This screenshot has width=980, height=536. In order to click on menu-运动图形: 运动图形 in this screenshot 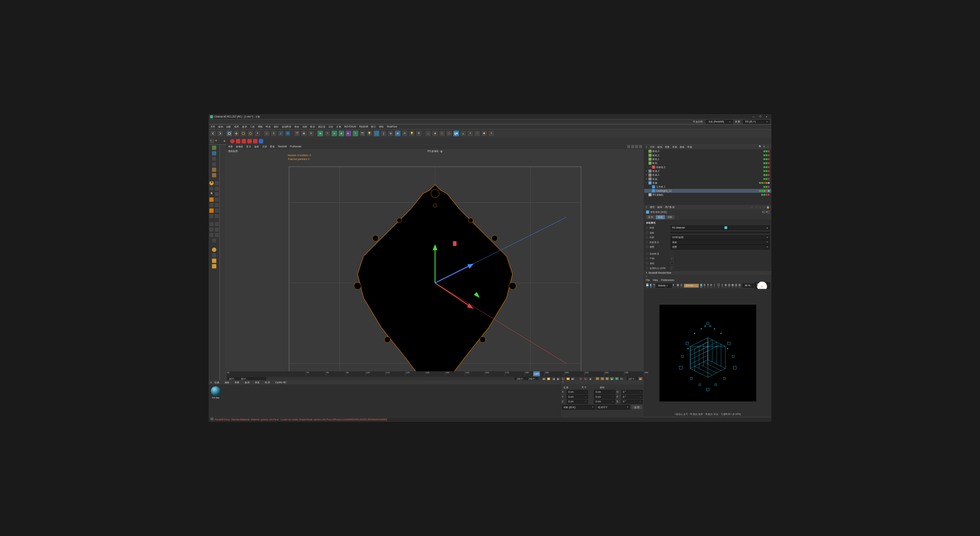, I will do `click(286, 126)`.